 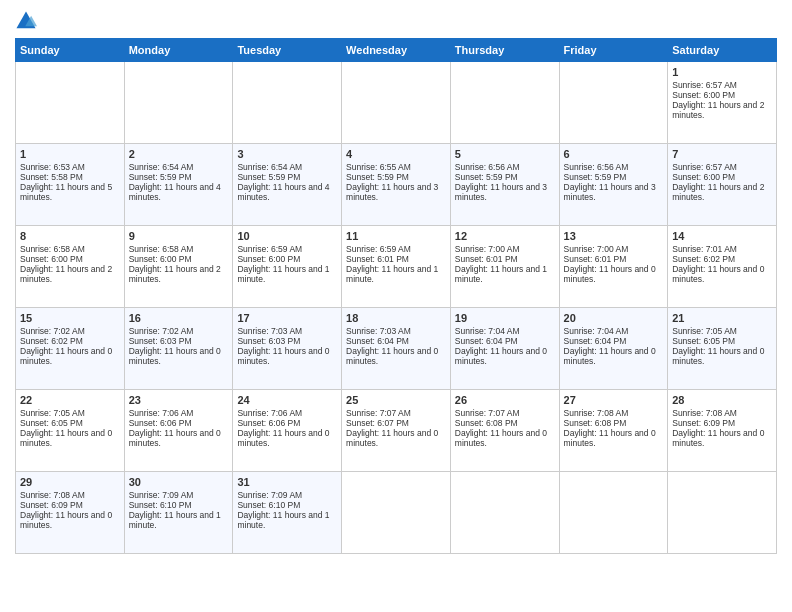 I want to click on days-of-week-header: SundayMondayTuesdayWednesdayThursdayFrid…, so click(x=396, y=50).